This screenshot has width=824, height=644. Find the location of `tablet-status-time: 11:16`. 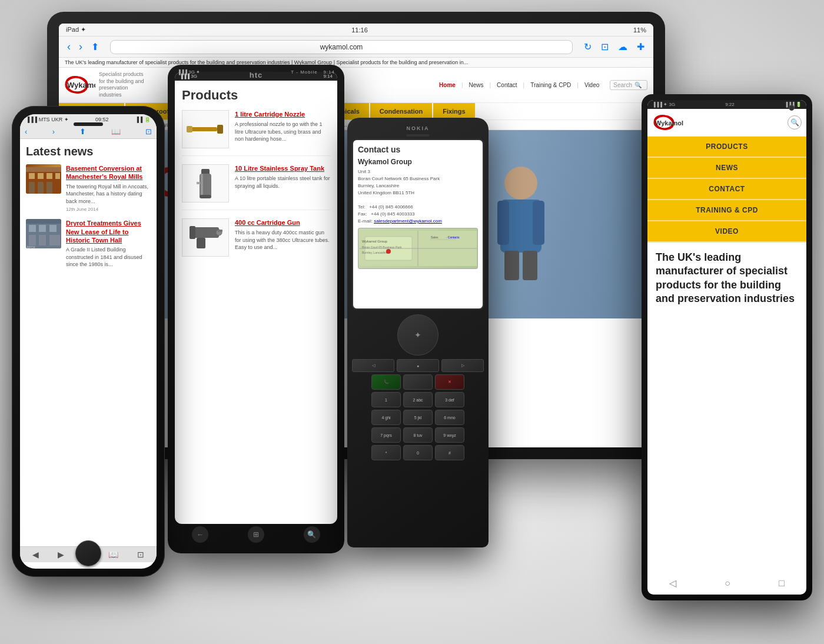

tablet-status-time: 11:16 is located at coordinates (360, 30).